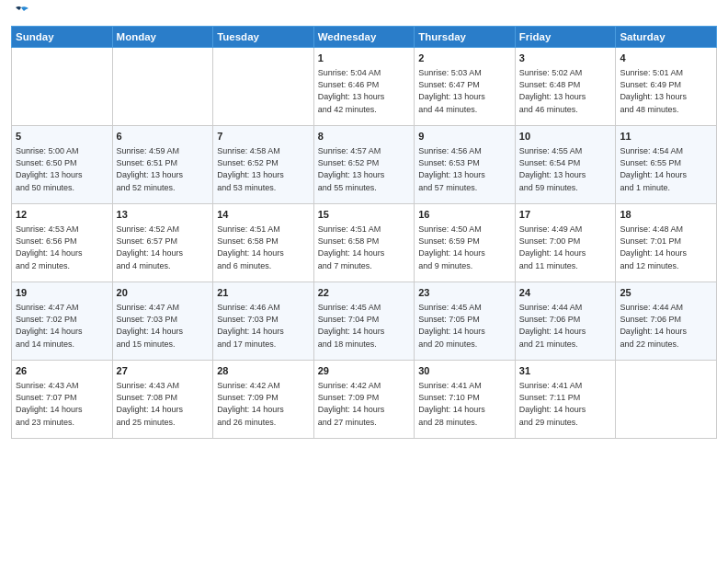 The height and width of the screenshot is (563, 728). I want to click on cell-info: Sunrise: 4:49 AM Sunset: 7:00 PM Dayligh…, so click(566, 247).